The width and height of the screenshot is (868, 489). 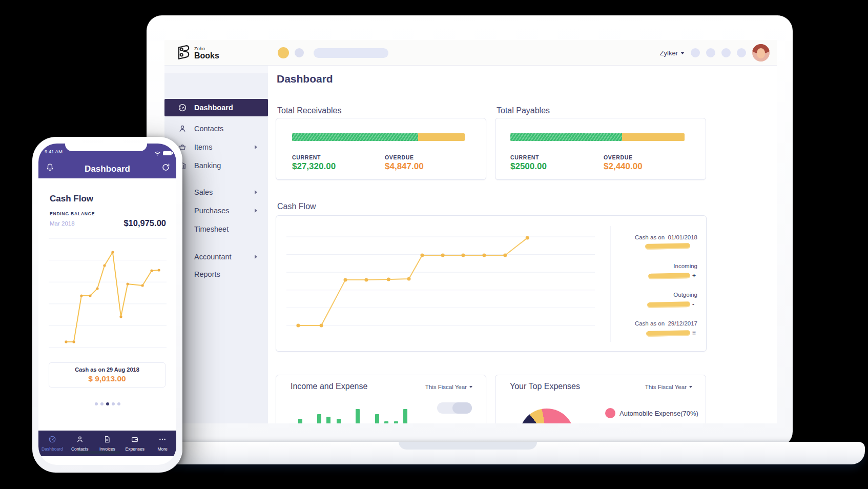 What do you see at coordinates (672, 53) in the screenshot?
I see `org-switcher: Zylker` at bounding box center [672, 53].